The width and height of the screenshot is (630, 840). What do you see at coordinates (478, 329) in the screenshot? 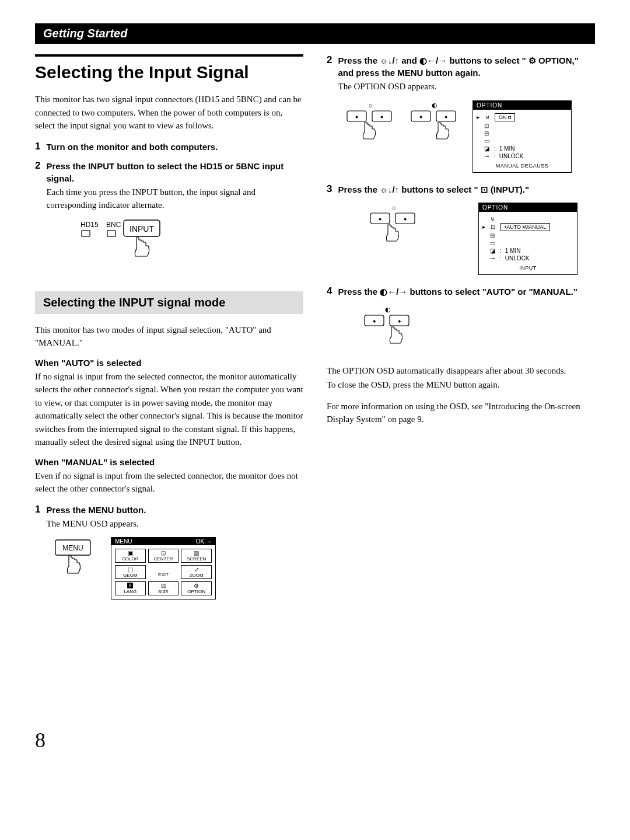
I see `contrast-buttons-diagram-2: ◐ ⬥ ⬥` at bounding box center [478, 329].